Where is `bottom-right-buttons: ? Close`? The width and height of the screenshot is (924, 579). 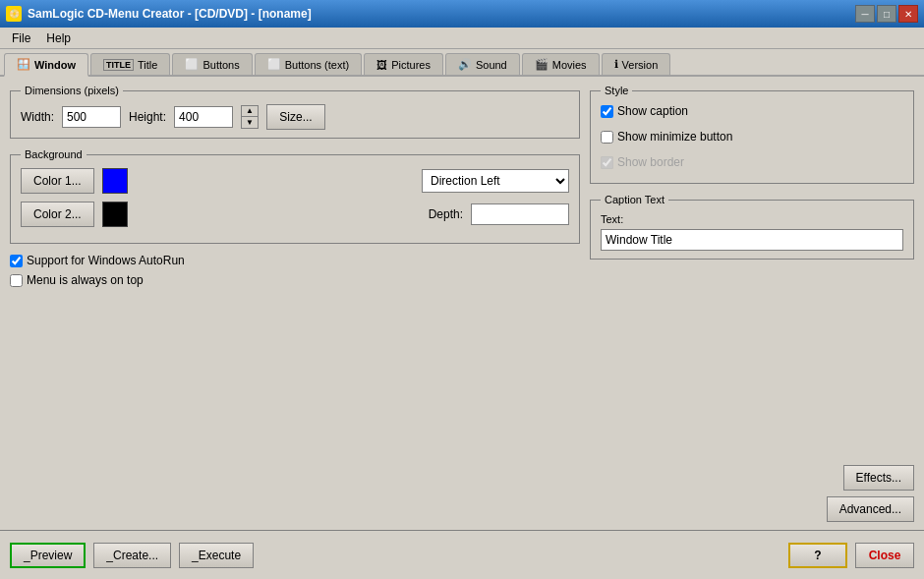 bottom-right-buttons: ? Close is located at coordinates (851, 555).